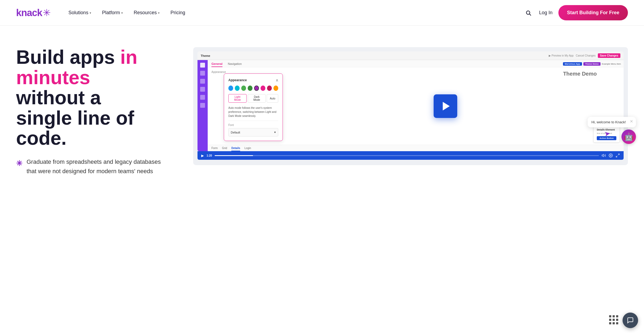 The image size is (644, 334). Describe the element at coordinates (593, 13) in the screenshot. I see `start-building-button: Start Building For Free` at that location.